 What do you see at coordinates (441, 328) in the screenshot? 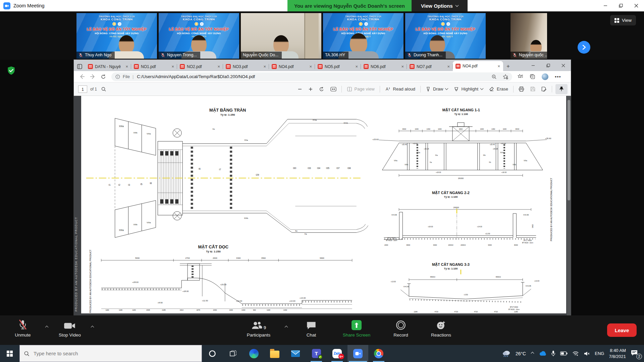
I see `reactions-button: Reactions` at bounding box center [441, 328].